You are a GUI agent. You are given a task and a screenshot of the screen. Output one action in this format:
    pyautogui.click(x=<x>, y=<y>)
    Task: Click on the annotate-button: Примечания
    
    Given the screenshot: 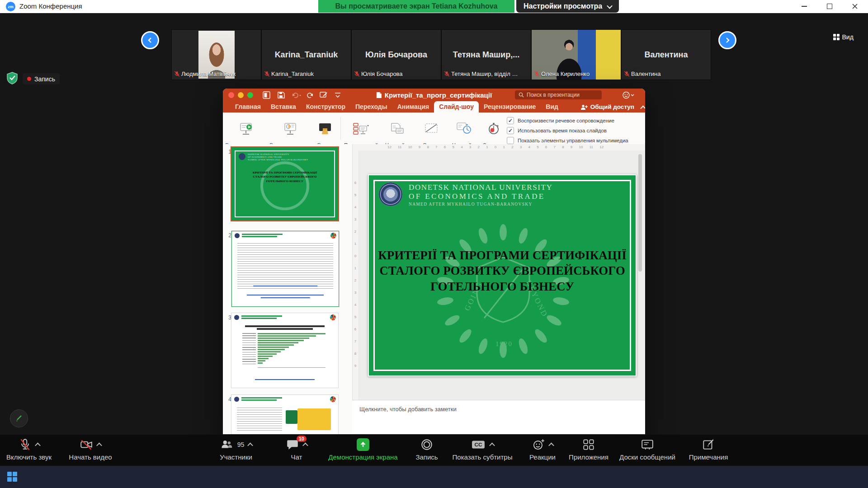 What is the action you would take?
    pyautogui.click(x=708, y=449)
    